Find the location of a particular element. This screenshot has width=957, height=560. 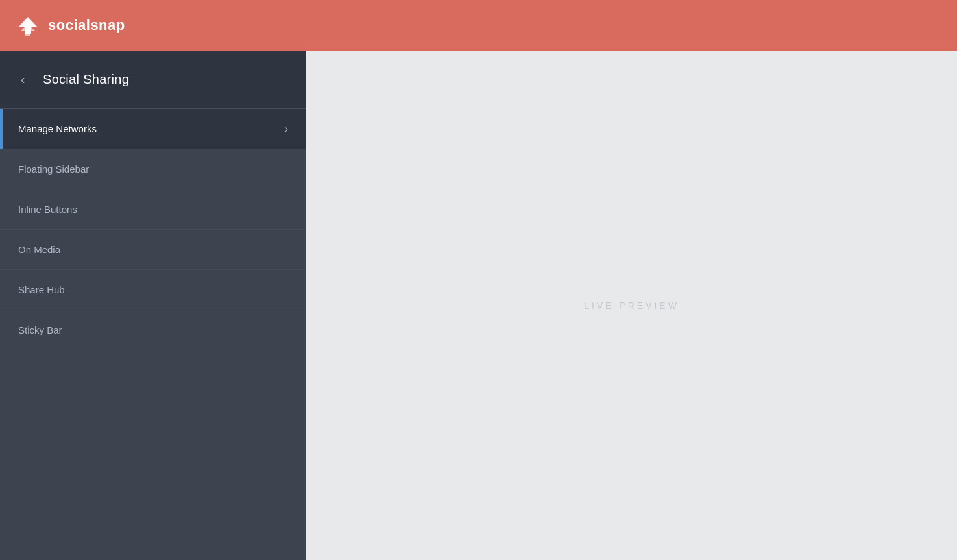

sidebar-header: ‹ Social Sharing is located at coordinates (153, 80).